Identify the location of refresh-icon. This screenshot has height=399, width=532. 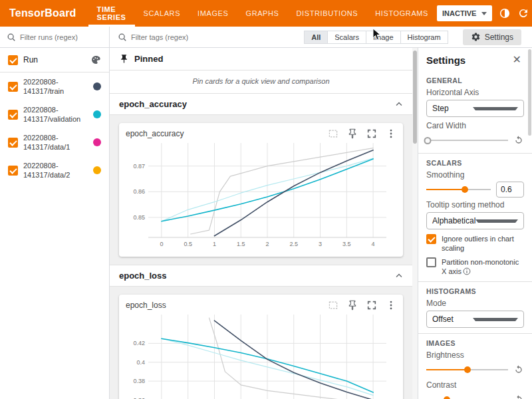
(523, 13).